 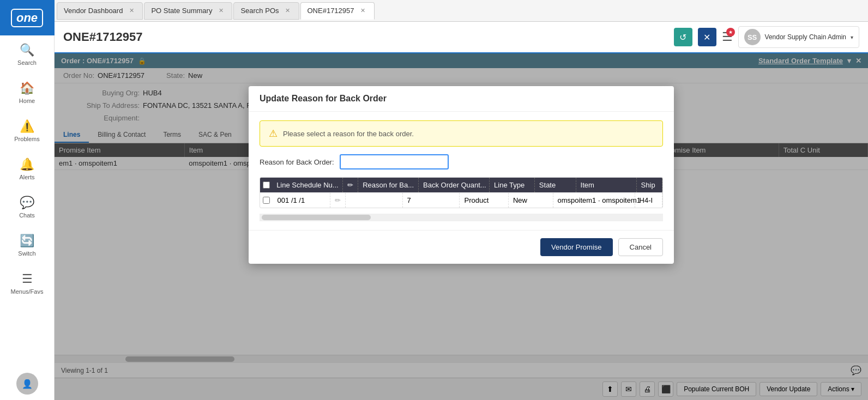 What do you see at coordinates (27, 245) in the screenshot?
I see `sidebar-item-switch: 🔄 Switch` at bounding box center [27, 245].